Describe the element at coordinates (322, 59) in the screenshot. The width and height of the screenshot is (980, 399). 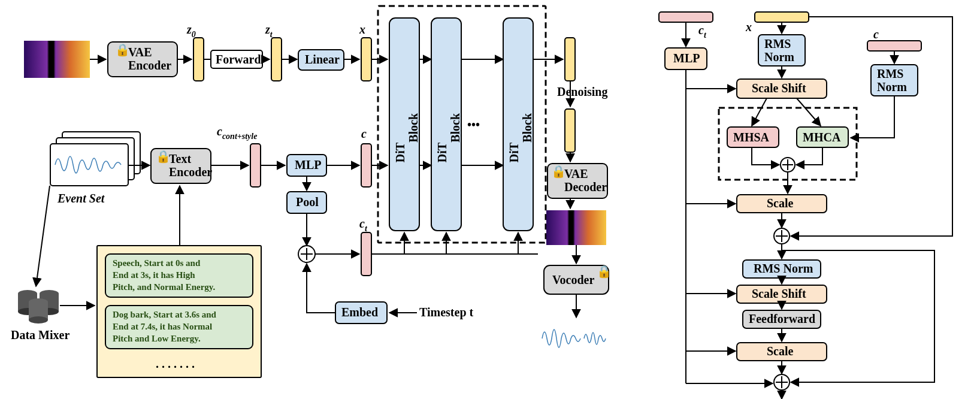
I see `linear-label: Linear` at that location.